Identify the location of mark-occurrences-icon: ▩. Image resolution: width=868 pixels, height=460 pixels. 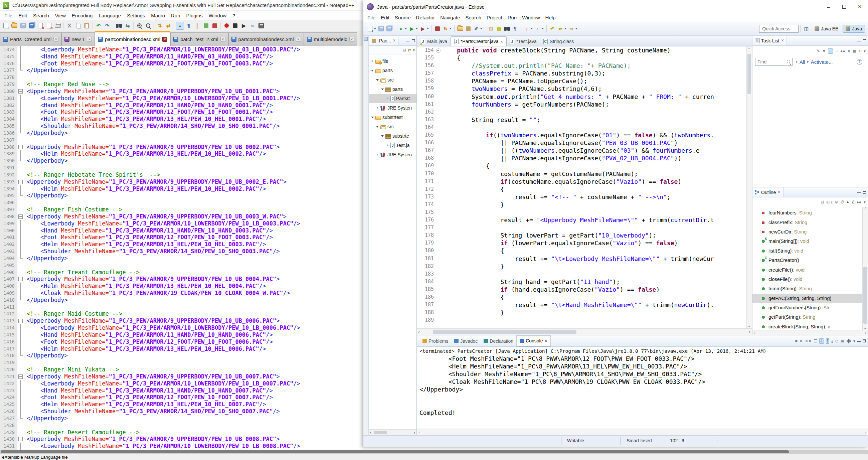
(499, 29).